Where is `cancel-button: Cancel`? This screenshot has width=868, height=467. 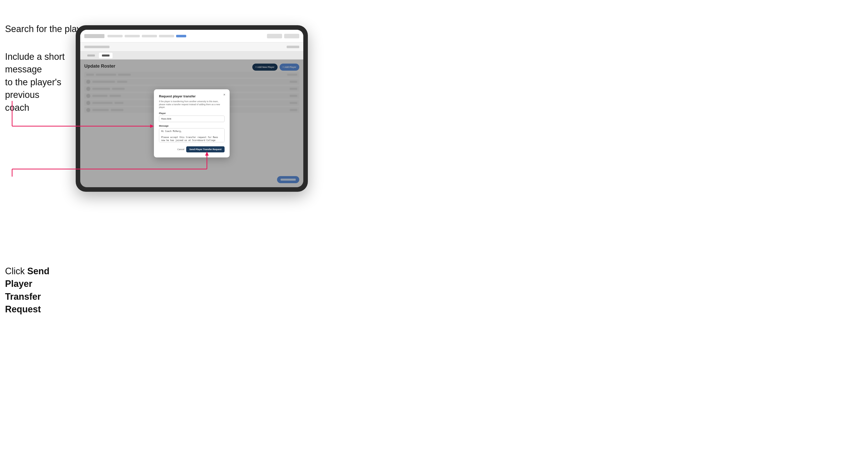
cancel-button: Cancel is located at coordinates (181, 150).